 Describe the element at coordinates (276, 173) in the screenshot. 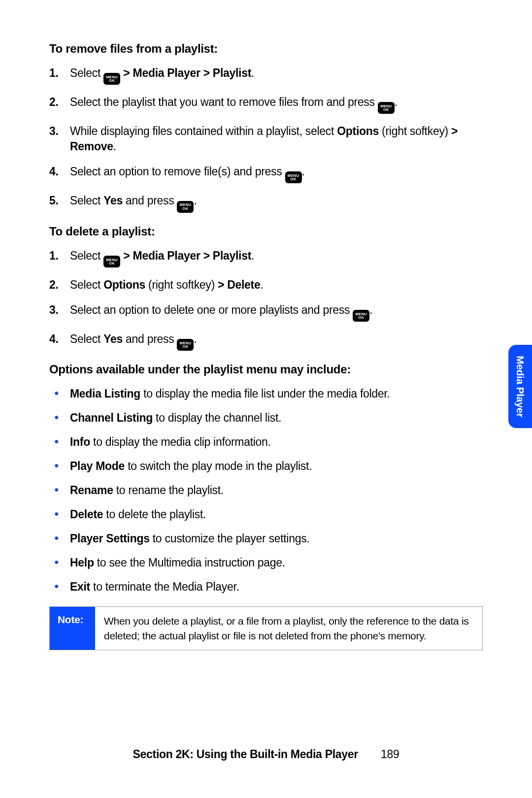

I see `list-item: 4. Select an option to remove file(s) an…` at that location.